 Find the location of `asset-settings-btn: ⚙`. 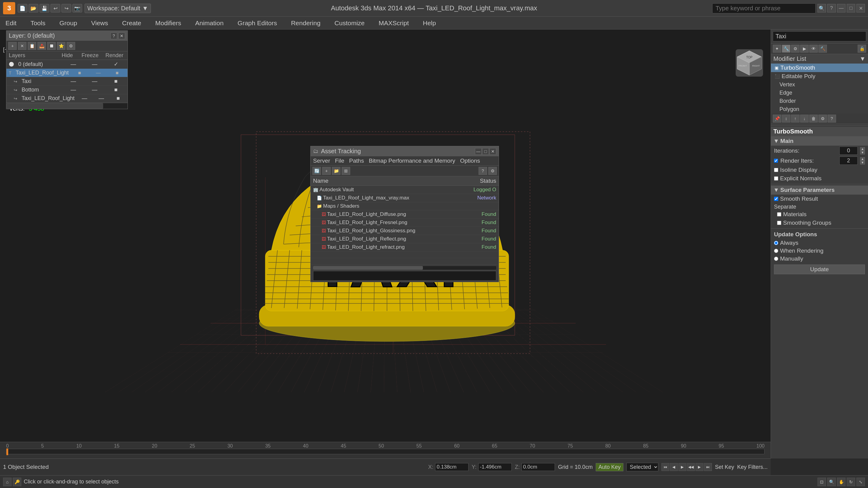

asset-settings-btn: ⚙ is located at coordinates (493, 171).